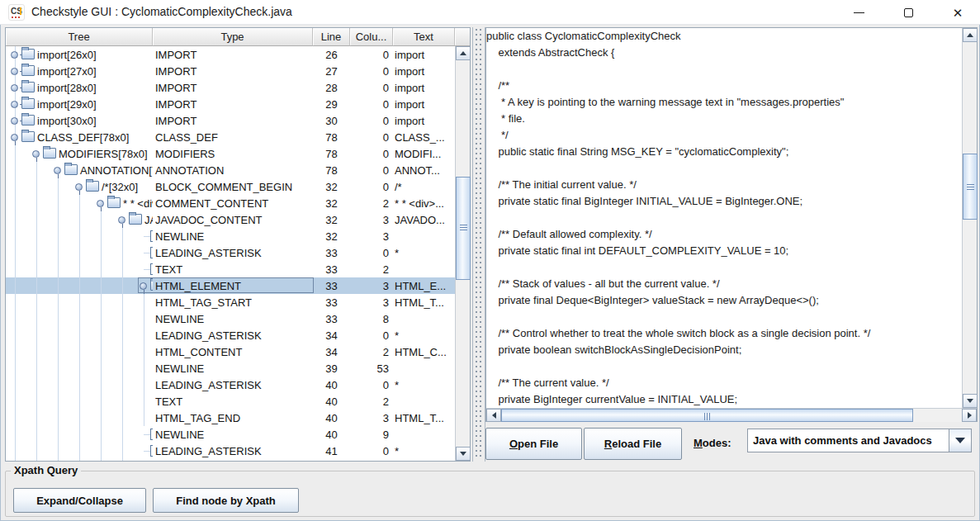  I want to click on table-row: import[29x0]IMPORT290import, so click(230, 104).